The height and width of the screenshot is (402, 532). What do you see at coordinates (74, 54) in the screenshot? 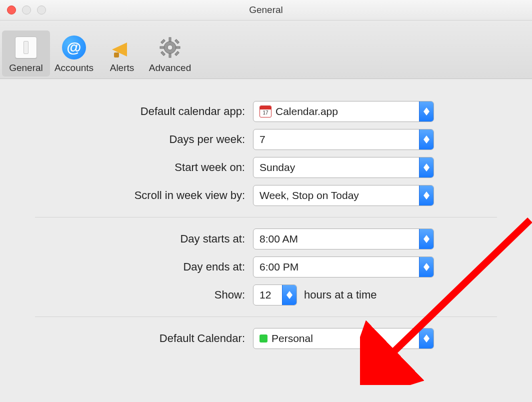
I see `tab-accounts: @ Accounts` at bounding box center [74, 54].